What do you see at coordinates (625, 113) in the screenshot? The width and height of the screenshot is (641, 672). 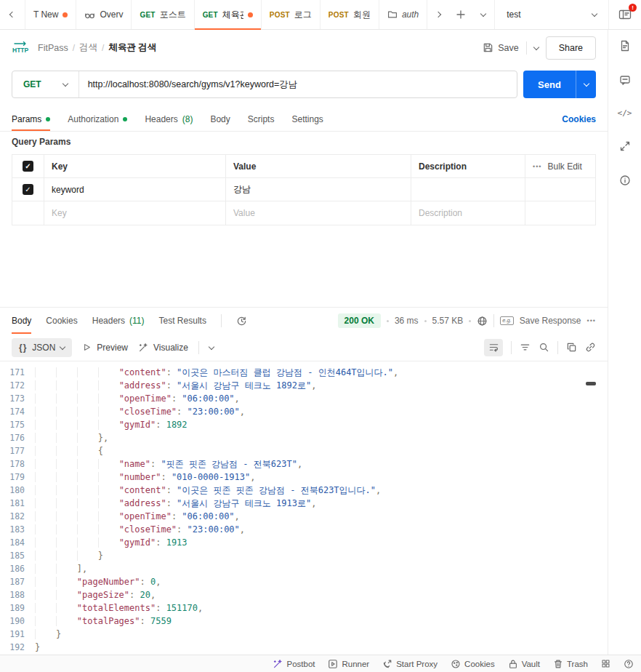 I see `code-snippet-icon: </>` at bounding box center [625, 113].